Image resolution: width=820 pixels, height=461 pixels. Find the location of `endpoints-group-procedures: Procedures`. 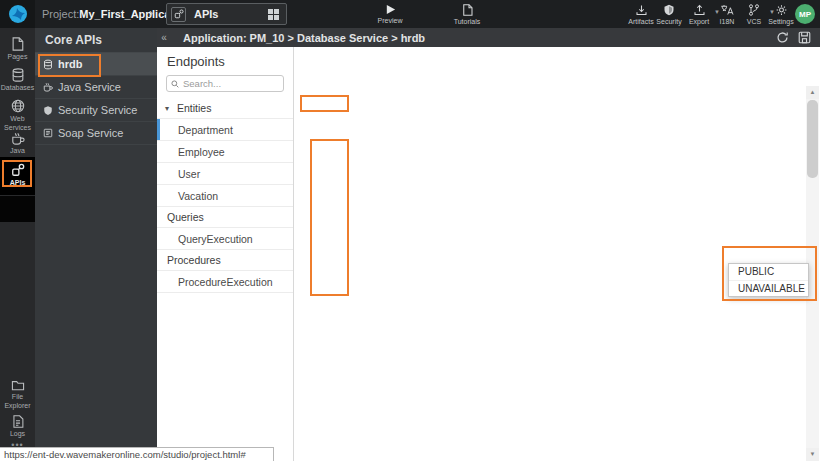

endpoints-group-procedures: Procedures is located at coordinates (225, 260).